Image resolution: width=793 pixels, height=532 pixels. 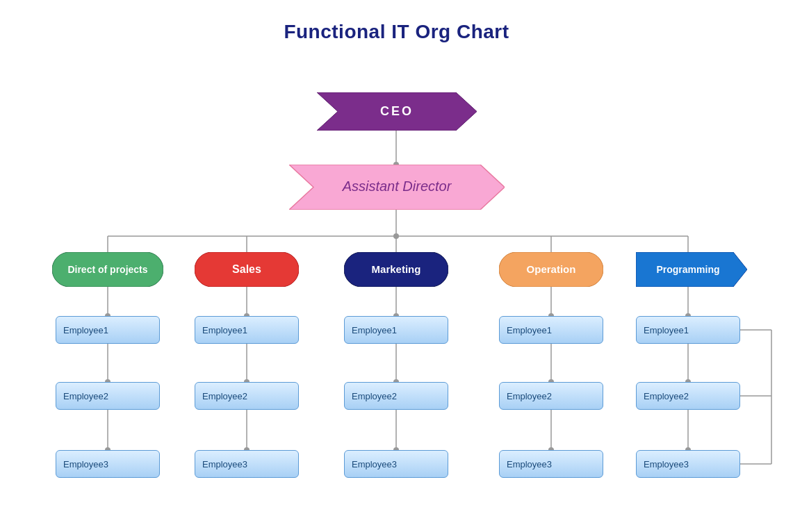 I want to click on dept-direct-projects: Direct of projects, so click(x=108, y=271).